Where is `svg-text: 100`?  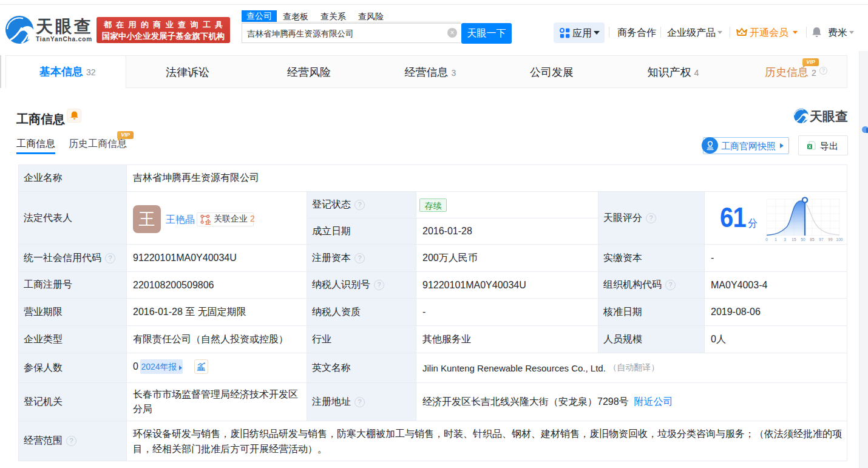 svg-text: 100 is located at coordinates (839, 239).